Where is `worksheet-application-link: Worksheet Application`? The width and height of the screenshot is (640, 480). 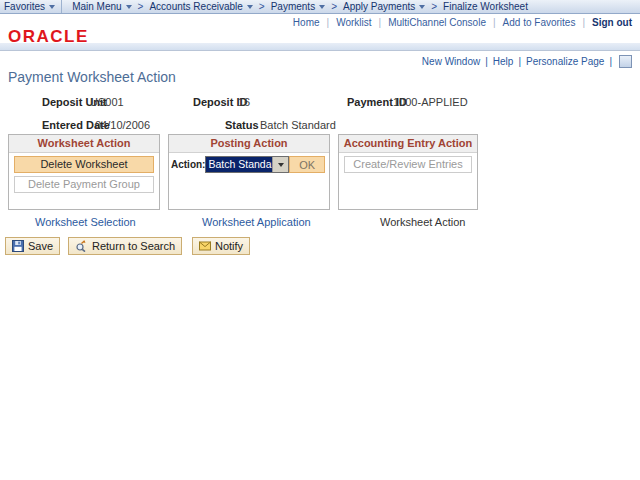 worksheet-application-link: Worksheet Application is located at coordinates (256, 222).